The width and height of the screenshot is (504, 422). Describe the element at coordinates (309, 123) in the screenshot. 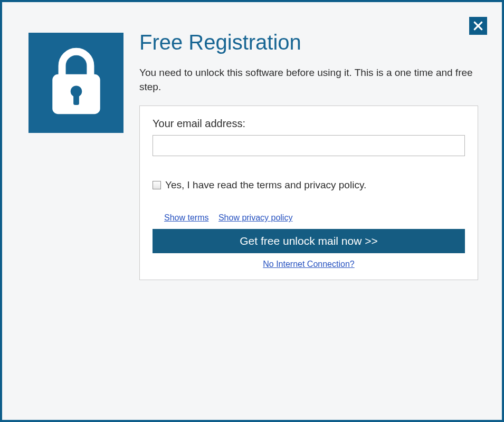

I see `email-label: Your email address:` at that location.